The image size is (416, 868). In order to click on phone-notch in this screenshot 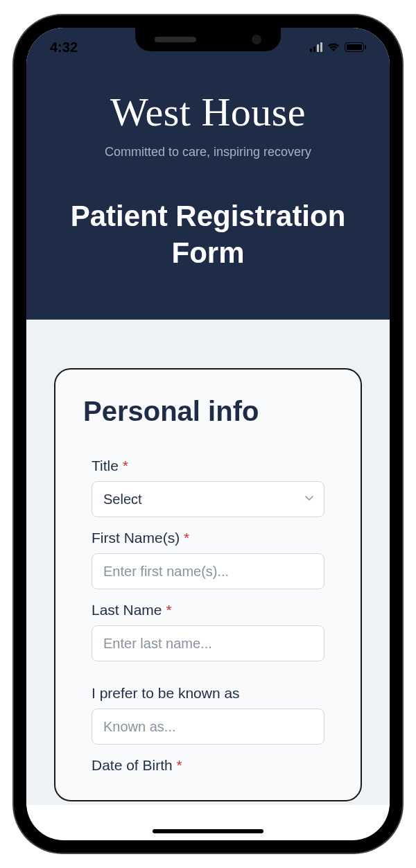, I will do `click(208, 40)`.